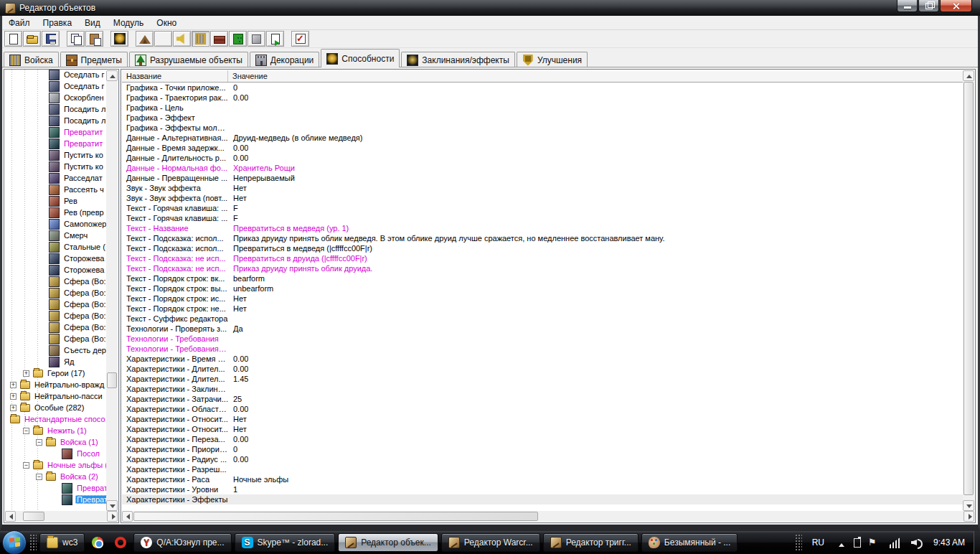 Image resolution: width=980 pixels, height=554 pixels. I want to click on taskbar-button-we-scroll: Редактор тригг..., so click(591, 543).